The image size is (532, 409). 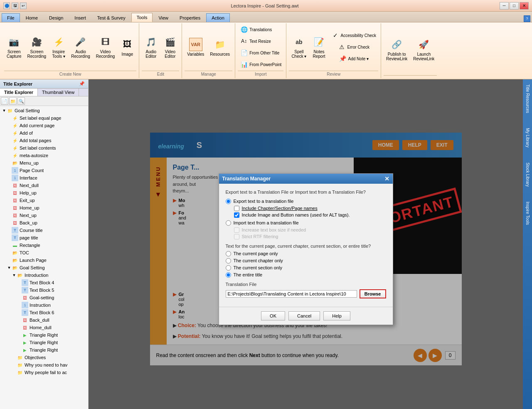 What do you see at coordinates (80, 17) in the screenshot?
I see `tab-insert: Insert` at bounding box center [80, 17].